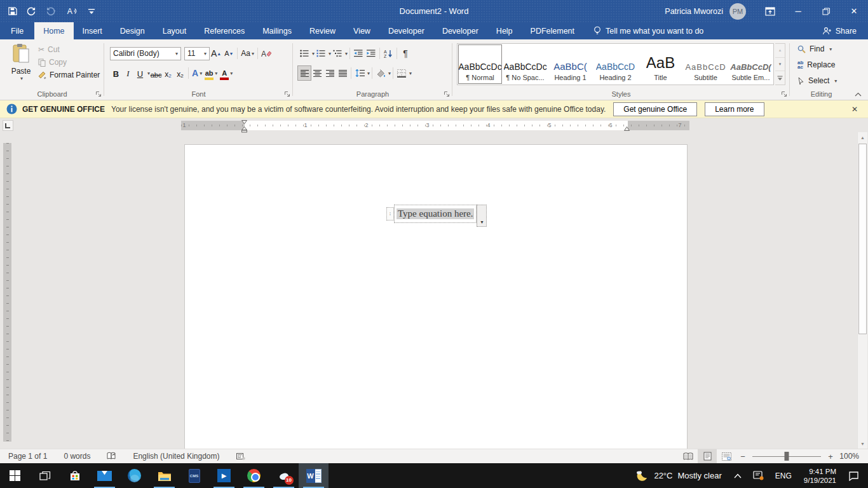  What do you see at coordinates (826, 11) in the screenshot?
I see `restore-button` at bounding box center [826, 11].